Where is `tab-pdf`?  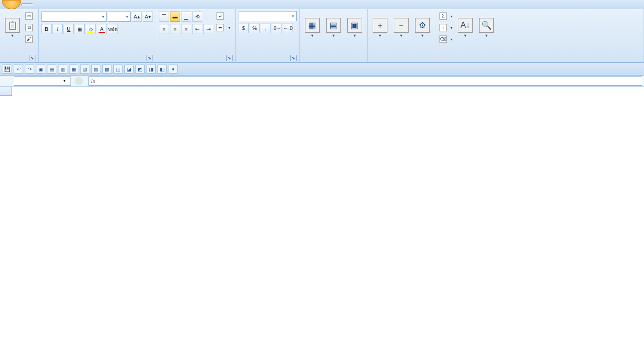
tab-pdf is located at coordinates (127, 5).